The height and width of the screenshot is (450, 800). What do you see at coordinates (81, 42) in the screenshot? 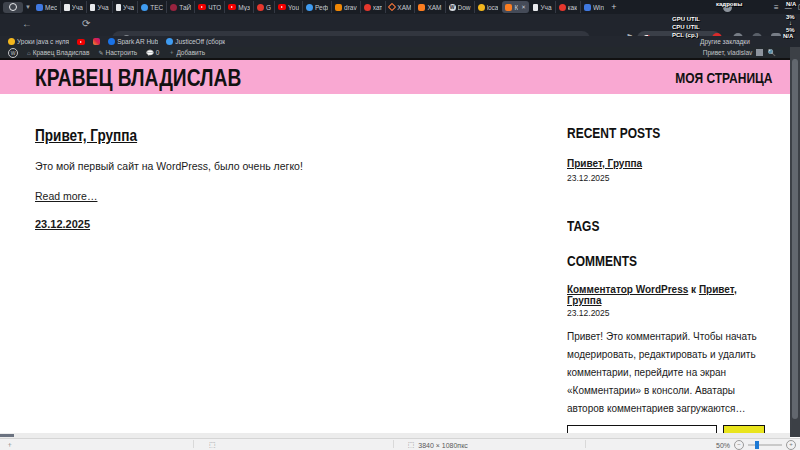
I see `youtube-favicon-icon` at bounding box center [81, 42].